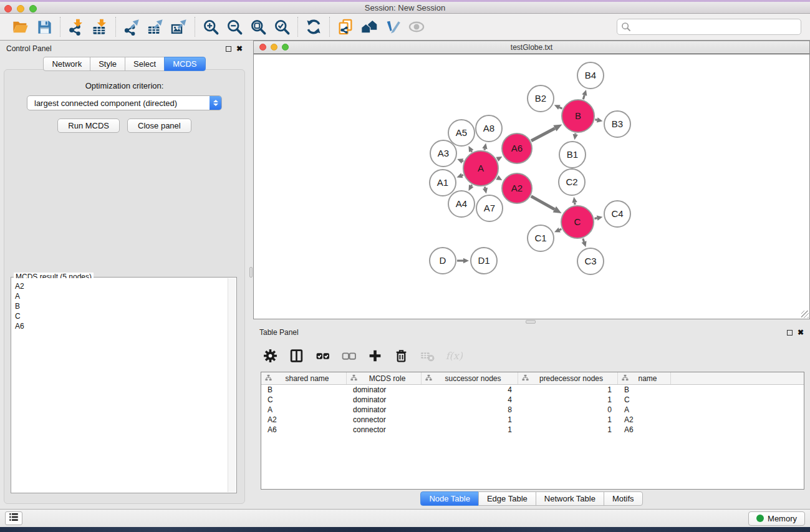 The height and width of the screenshot is (532, 810). What do you see at coordinates (541, 99) in the screenshot?
I see `graph-node-B2: B2` at bounding box center [541, 99].